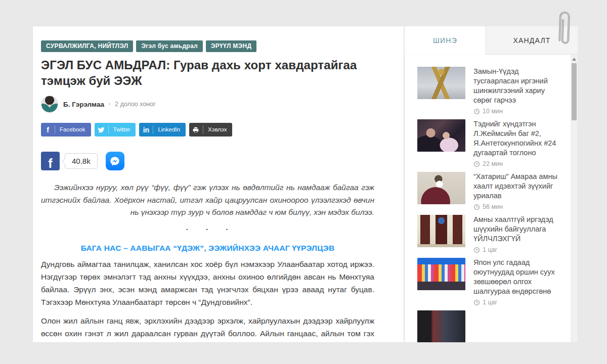  What do you see at coordinates (517, 164) in the screenshot?
I see `news-time: 22 мин` at bounding box center [517, 164].